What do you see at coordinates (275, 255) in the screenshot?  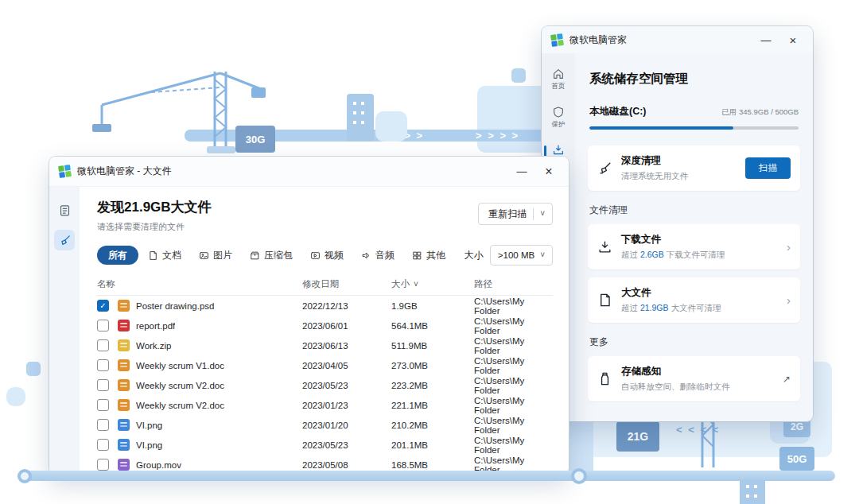 I see `filter-tabs: 所有 文档 图片 压缩包` at bounding box center [275, 255].